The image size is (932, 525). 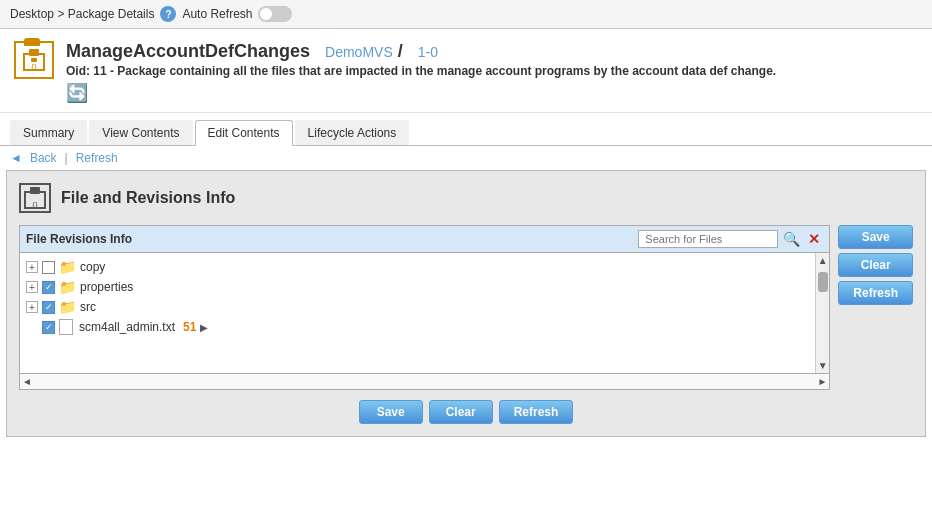 What do you see at coordinates (106, 287) in the screenshot?
I see `label-properties: properties` at bounding box center [106, 287].